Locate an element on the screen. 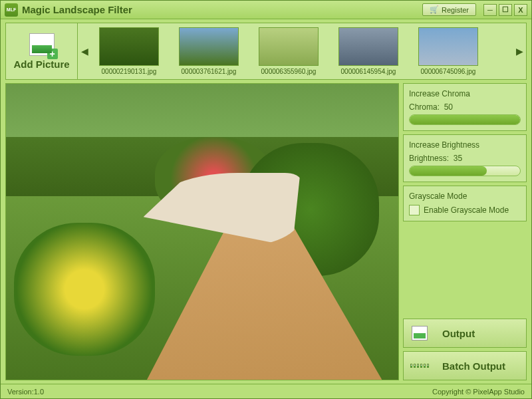 The image size is (532, 399). plus-icon: + is located at coordinates (53, 54).